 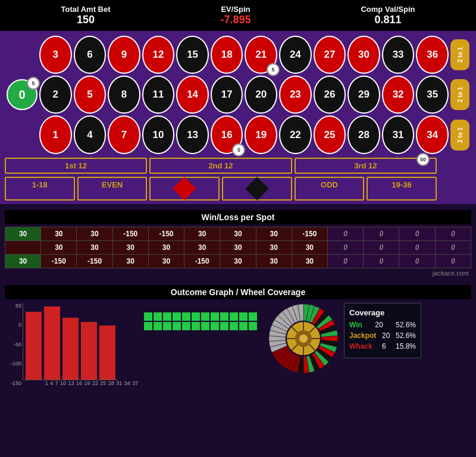 What do you see at coordinates (193, 95) in the screenshot?
I see `number-cell-14: 14` at bounding box center [193, 95].